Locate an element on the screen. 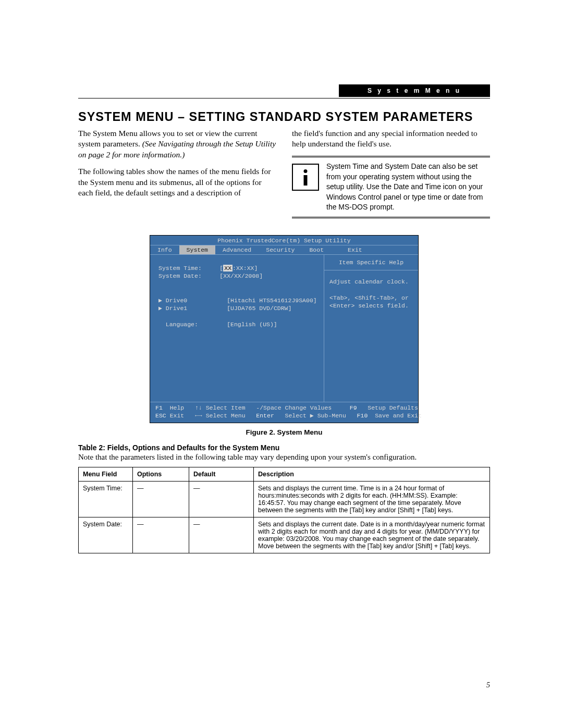 This screenshot has height=728, width=563. th-default: Default is located at coordinates (222, 474).